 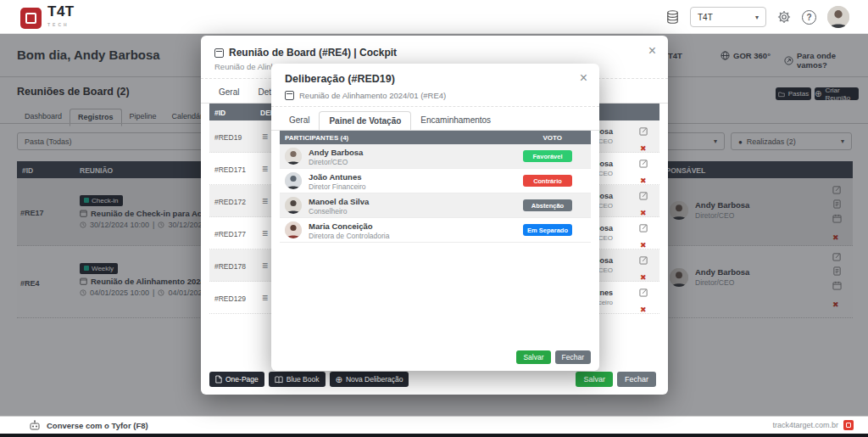 I want to click on plus-circle-icon, so click(x=339, y=380).